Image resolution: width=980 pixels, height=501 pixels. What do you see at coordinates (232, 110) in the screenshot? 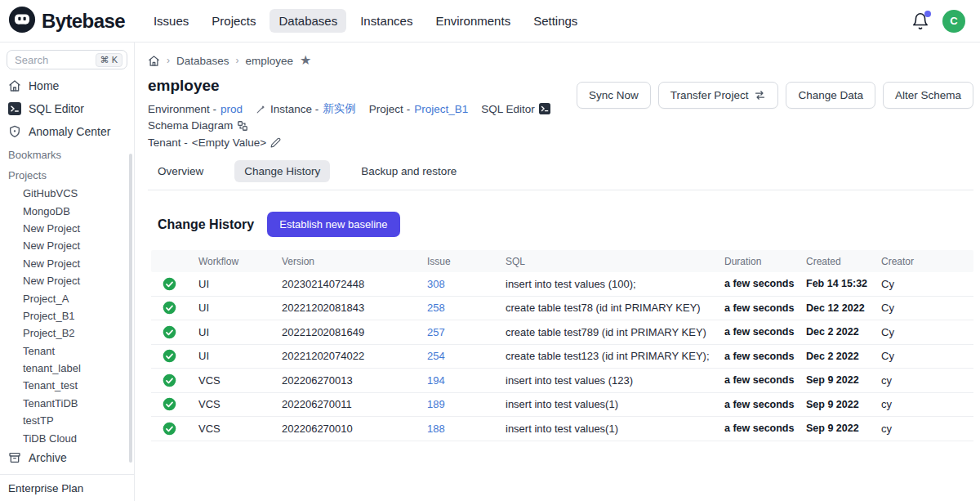
I see `environment-link: prod` at bounding box center [232, 110].